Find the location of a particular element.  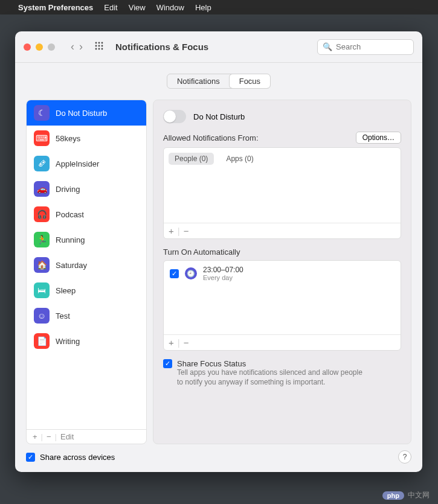

sidebar-item-label: Podcast is located at coordinates (70, 215).